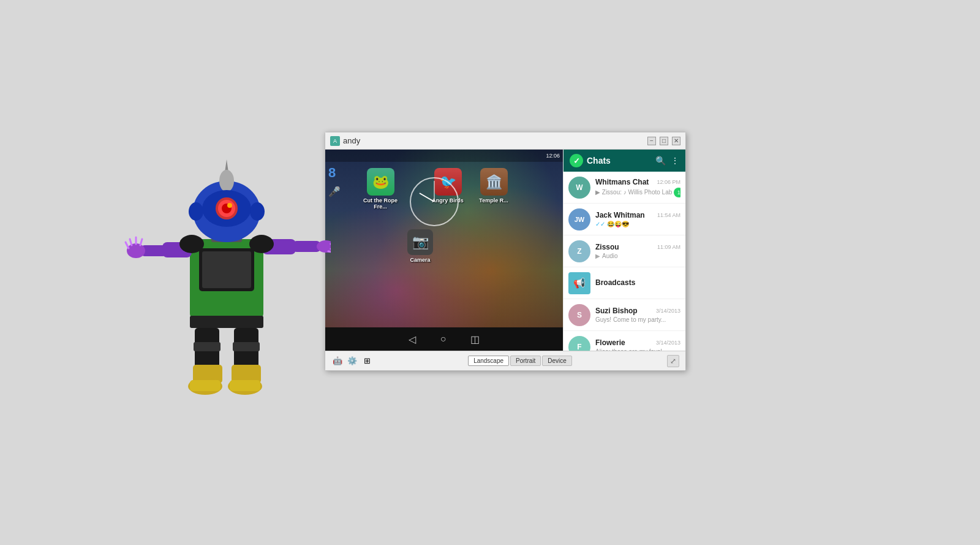 The image size is (980, 545). I want to click on app-icon-small: A, so click(335, 141).